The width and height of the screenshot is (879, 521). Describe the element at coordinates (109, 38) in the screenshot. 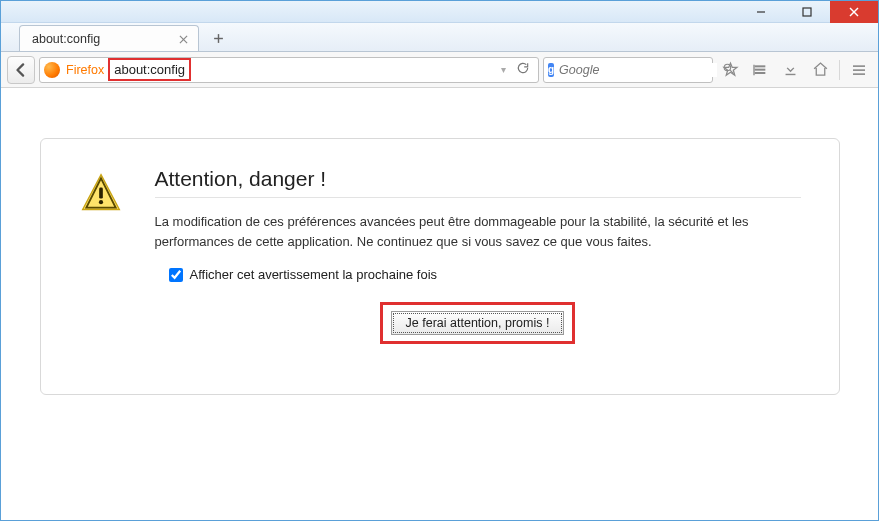

I see `browser-tab: about:config` at that location.